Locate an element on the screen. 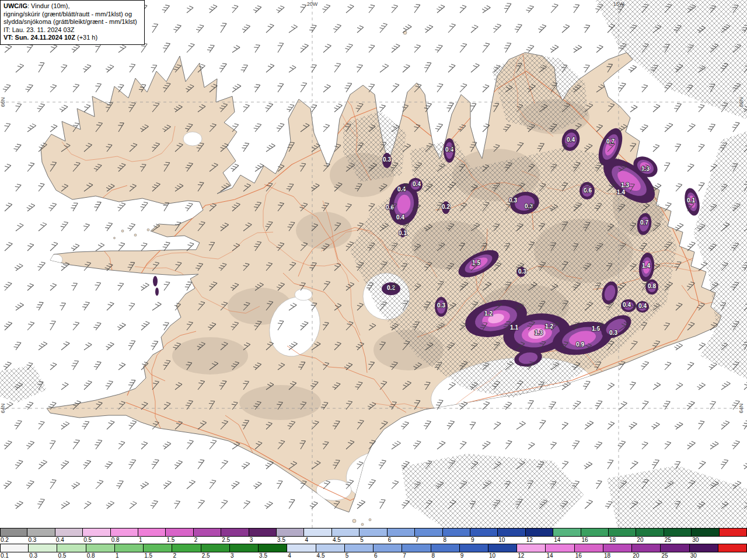 This screenshot has height=560, width=747. model-name: UWC/IG is located at coordinates (15, 6).